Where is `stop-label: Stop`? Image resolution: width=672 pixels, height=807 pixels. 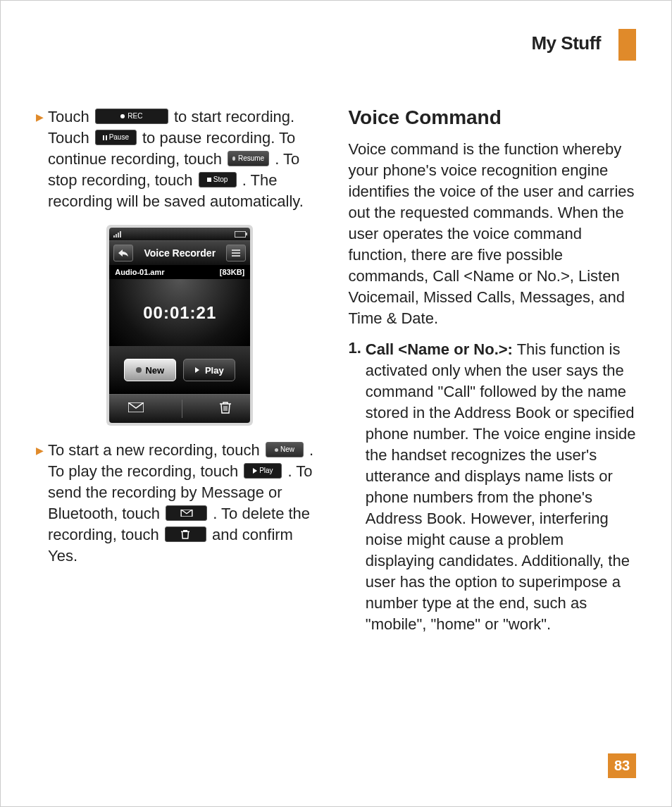
stop-label: Stop is located at coordinates (221, 180).